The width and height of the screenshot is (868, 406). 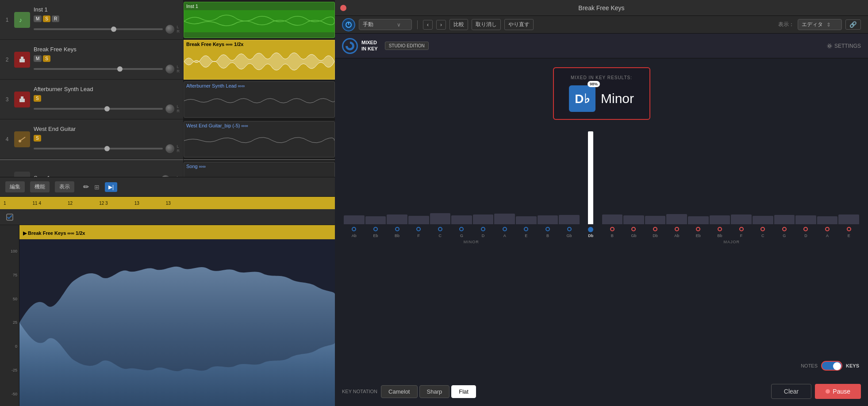 I want to click on label-4: C, so click(x=441, y=236).